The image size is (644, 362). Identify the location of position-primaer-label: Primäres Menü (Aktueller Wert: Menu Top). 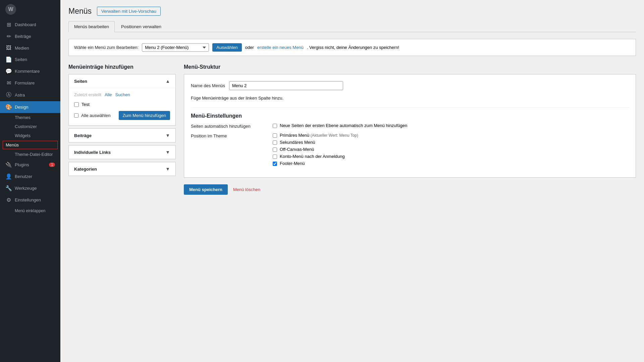
(319, 135).